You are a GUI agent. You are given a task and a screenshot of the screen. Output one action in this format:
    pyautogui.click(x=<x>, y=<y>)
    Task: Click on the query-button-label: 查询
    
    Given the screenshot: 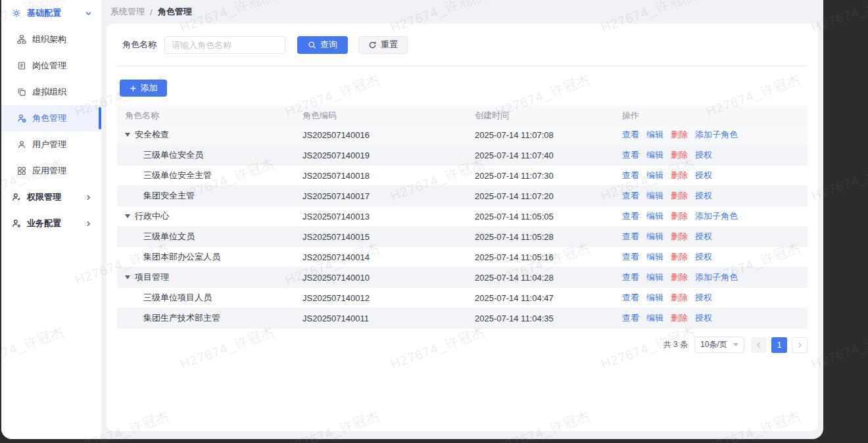 What is the action you would take?
    pyautogui.click(x=329, y=45)
    